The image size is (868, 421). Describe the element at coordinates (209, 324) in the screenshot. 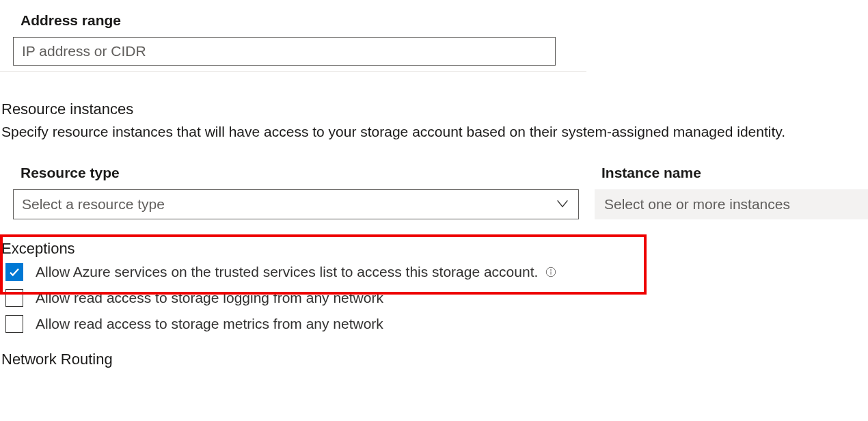

I see `exception-label-text: Allow read access to storage metrics fro…` at that location.